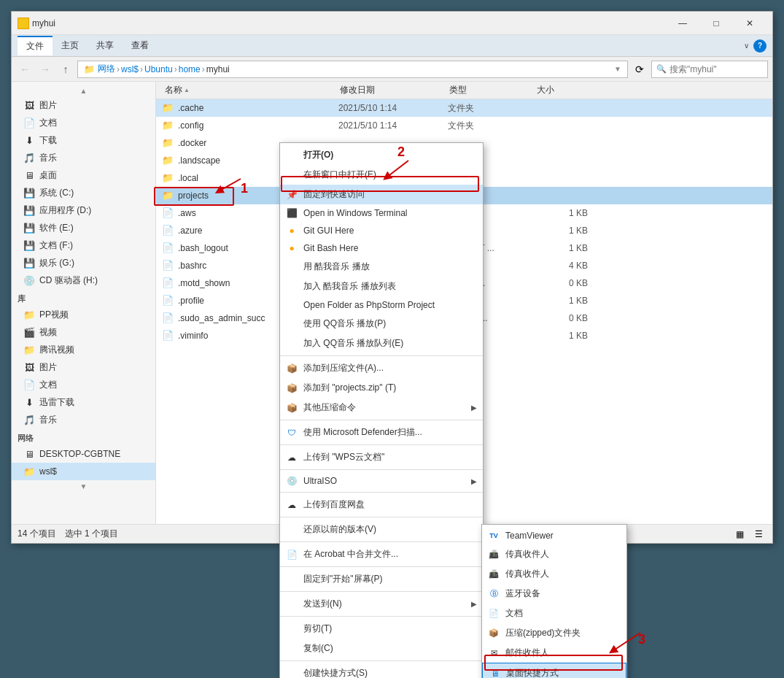  I want to click on ctx-create-shortcut: 创建快捷方式(S), so click(381, 671).